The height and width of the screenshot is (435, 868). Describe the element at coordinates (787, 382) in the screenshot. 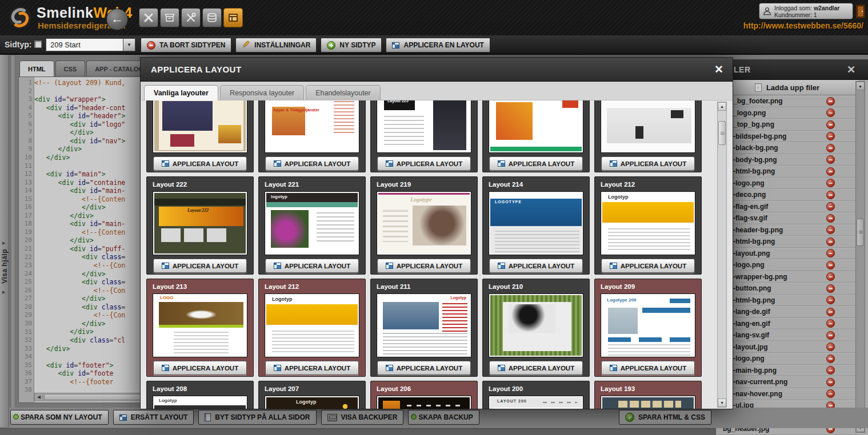

I see `file-row: -nav-current.png` at that location.